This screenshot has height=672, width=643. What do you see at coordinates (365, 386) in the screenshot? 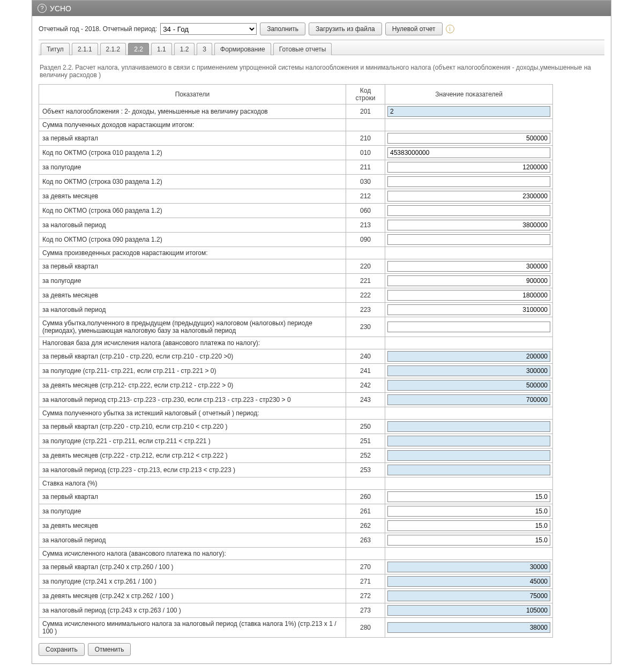
I see `row-code: 242` at bounding box center [365, 386].